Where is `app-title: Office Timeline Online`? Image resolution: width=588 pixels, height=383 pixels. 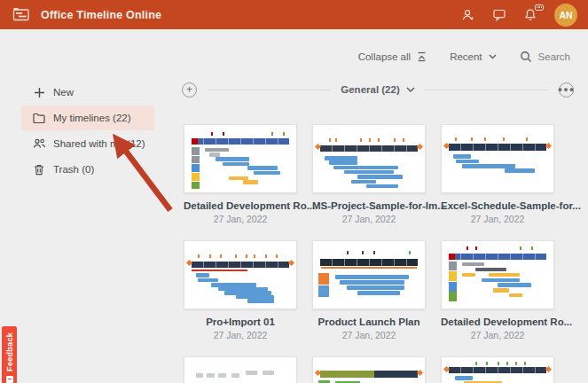 app-title: Office Timeline Online is located at coordinates (101, 15).